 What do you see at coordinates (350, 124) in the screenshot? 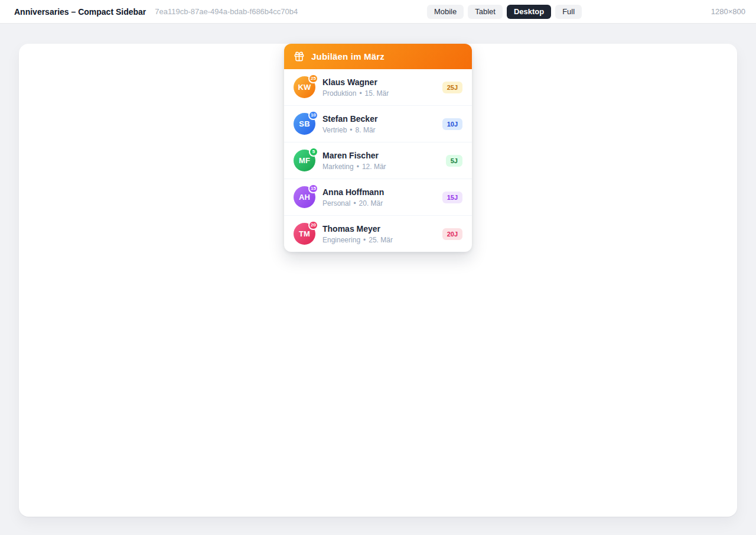
I see `person-info: Stefan Becker Vertrieb • 8. Mär` at bounding box center [350, 124].